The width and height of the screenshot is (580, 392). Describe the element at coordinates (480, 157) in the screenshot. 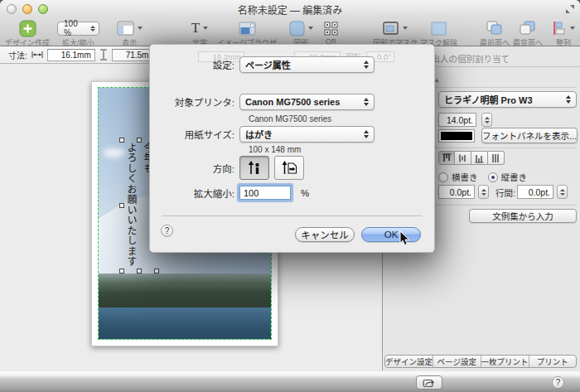

I see `align-bottom-button` at that location.